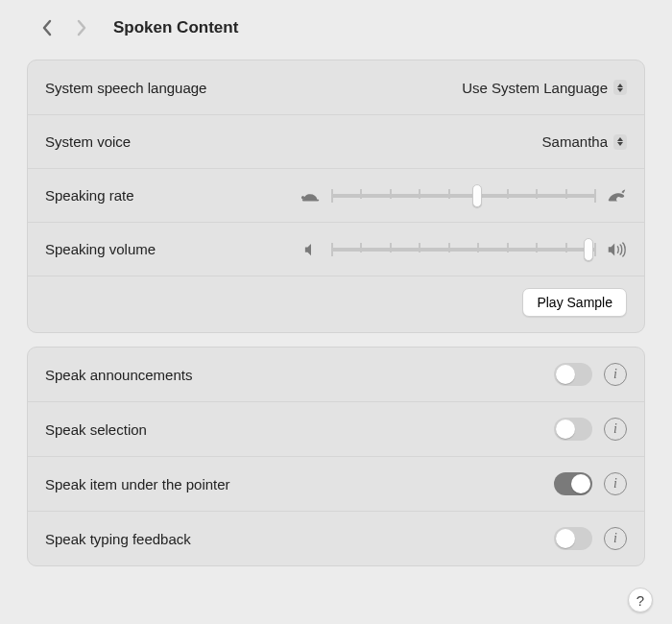 This screenshot has width=672, height=624. What do you see at coordinates (336, 195) in the screenshot?
I see `row-speaking-rate: Speaking rate` at bounding box center [336, 195].